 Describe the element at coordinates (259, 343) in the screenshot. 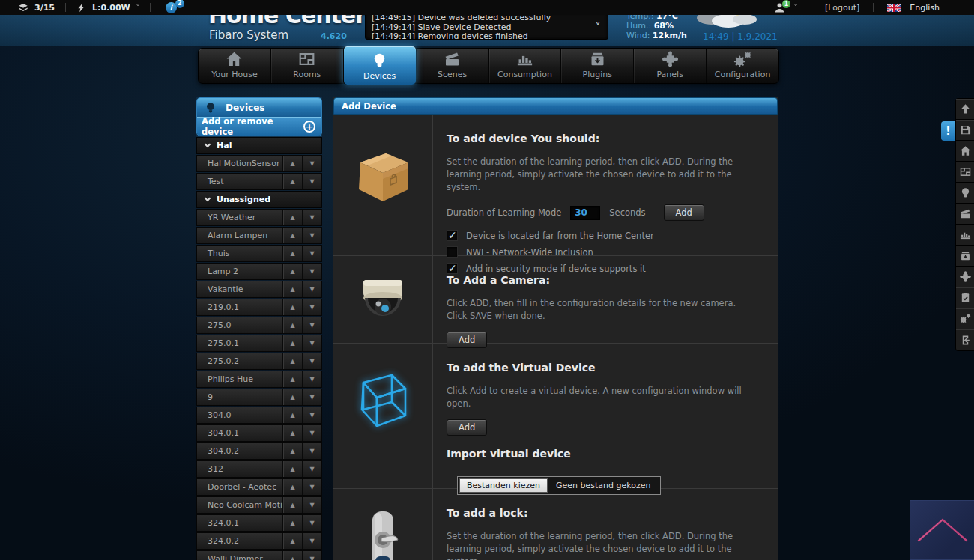

I see `device-row-275-0-1: 275.0.1▲▼` at that location.